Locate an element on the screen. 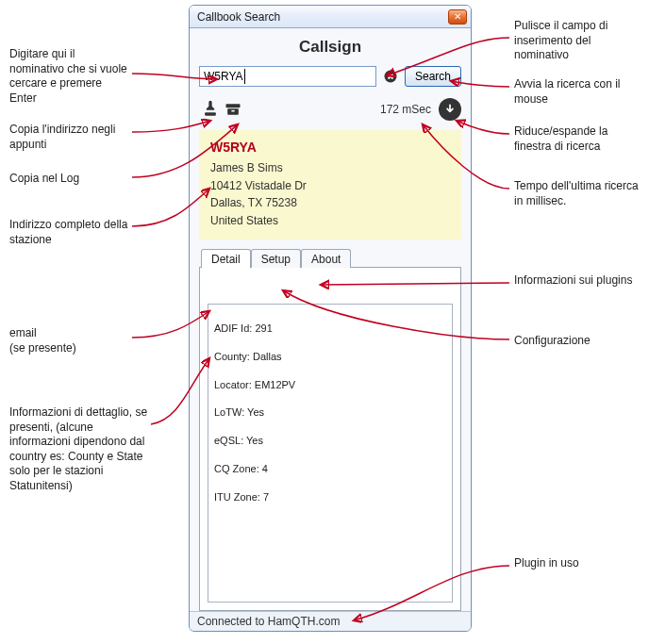 This screenshot has width=649, height=644. timing-label: 172 mSec is located at coordinates (406, 109).